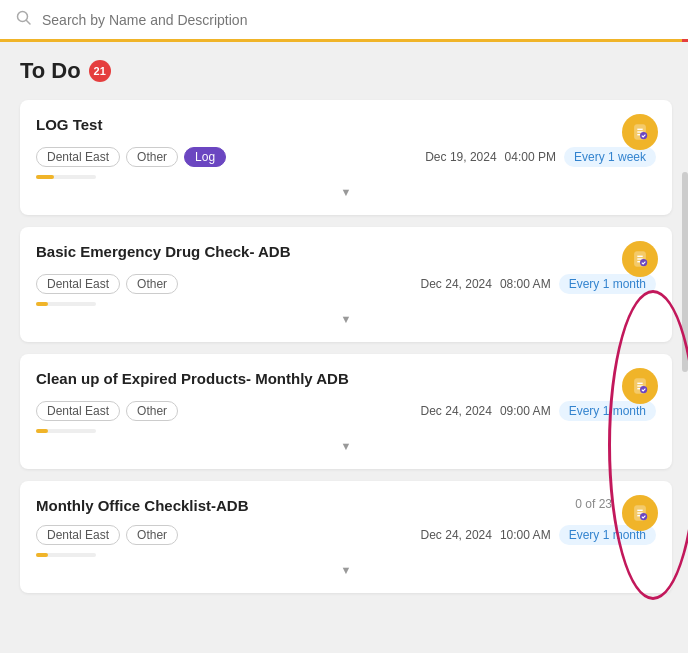  What do you see at coordinates (640, 259) in the screenshot?
I see `action-button-basic-emergency` at bounding box center [640, 259].